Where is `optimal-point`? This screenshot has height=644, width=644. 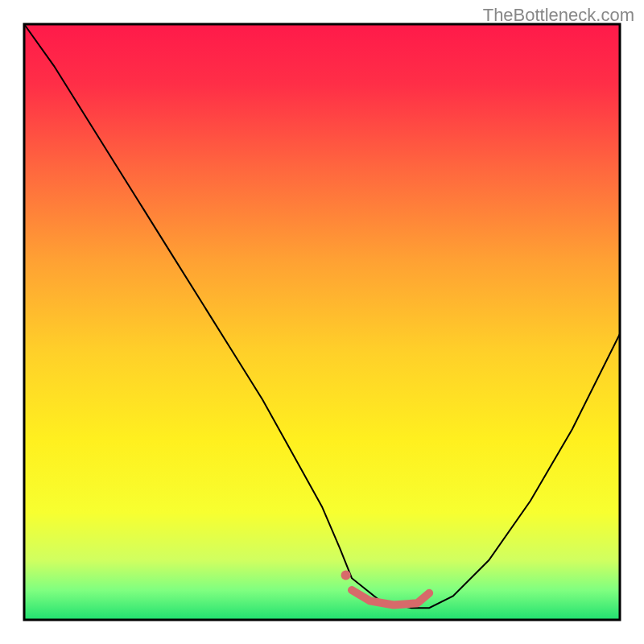
optimal-point is located at coordinates (346, 576).